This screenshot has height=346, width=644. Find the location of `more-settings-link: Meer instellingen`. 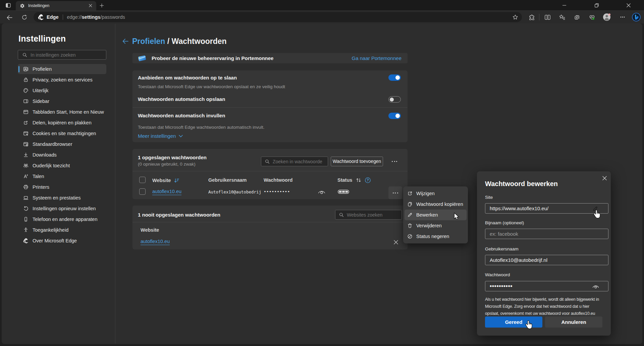

more-settings-link: Meer instellingen is located at coordinates (160, 136).